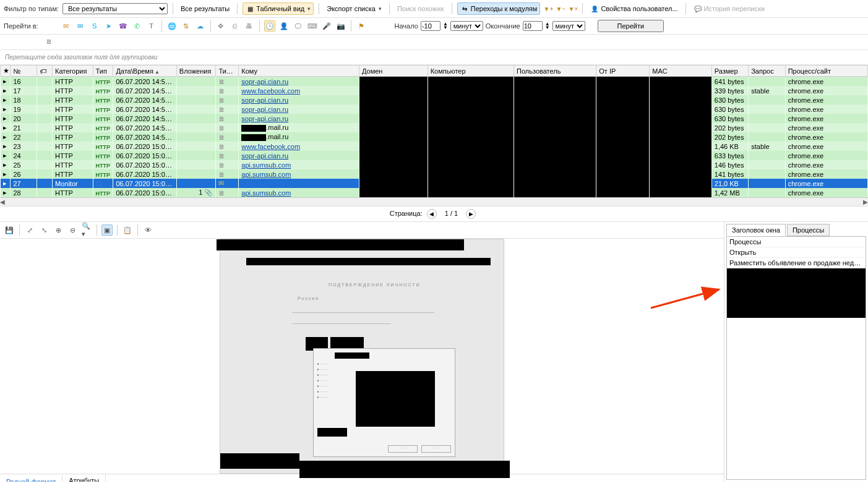 The image size is (868, 504). I want to click on zoom-fit-icon: ⤢, so click(30, 230).